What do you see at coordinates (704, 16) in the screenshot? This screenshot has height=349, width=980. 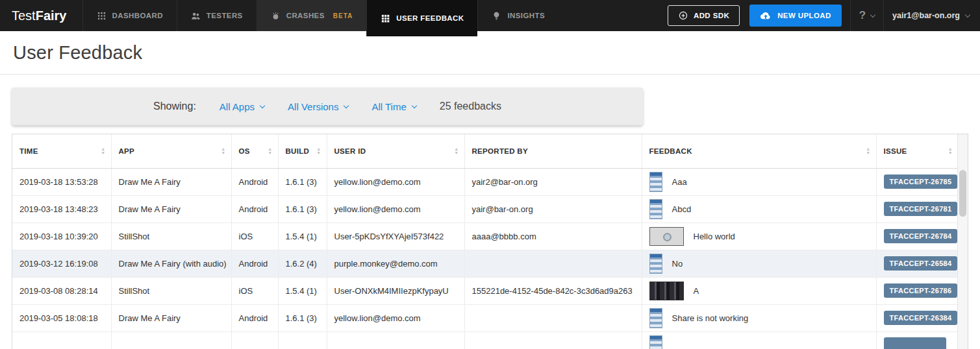 I see `add-sdk-button: ADD SDK` at bounding box center [704, 16].